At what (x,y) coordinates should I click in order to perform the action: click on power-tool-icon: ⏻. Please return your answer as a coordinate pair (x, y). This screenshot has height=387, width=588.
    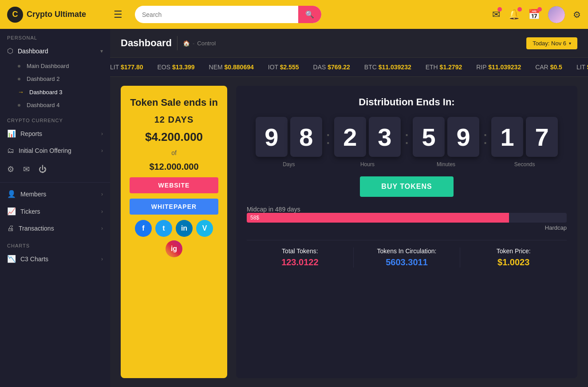
    Looking at the image, I should click on (43, 170).